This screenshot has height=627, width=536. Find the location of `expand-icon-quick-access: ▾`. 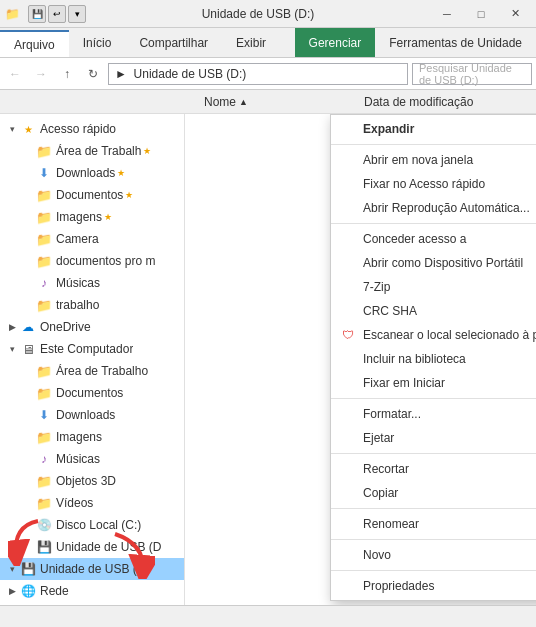

expand-icon-quick-access: ▾ is located at coordinates (12, 129).